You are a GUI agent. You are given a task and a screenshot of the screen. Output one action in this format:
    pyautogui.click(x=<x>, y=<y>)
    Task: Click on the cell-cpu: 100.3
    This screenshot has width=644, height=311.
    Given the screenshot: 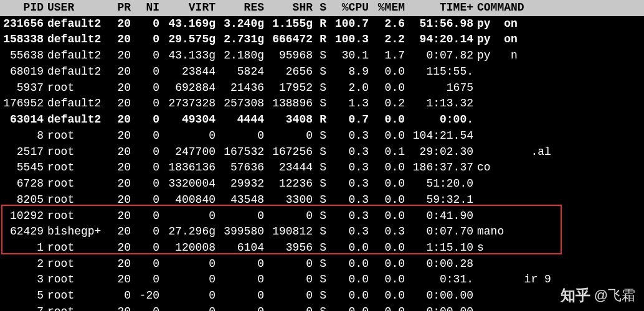 What is the action you would take?
    pyautogui.click(x=348, y=40)
    